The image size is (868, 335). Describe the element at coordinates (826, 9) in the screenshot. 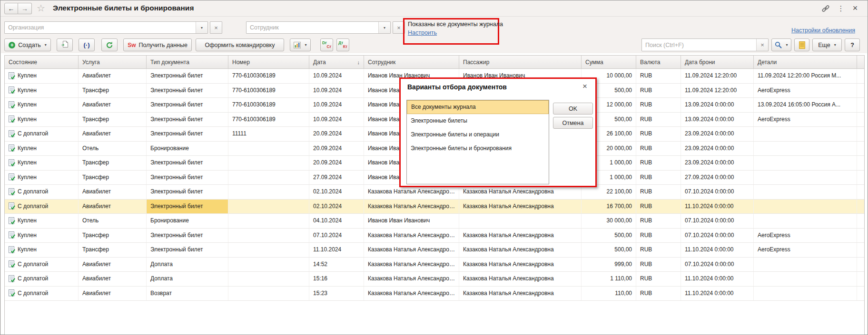

I see `get-link-icon` at that location.